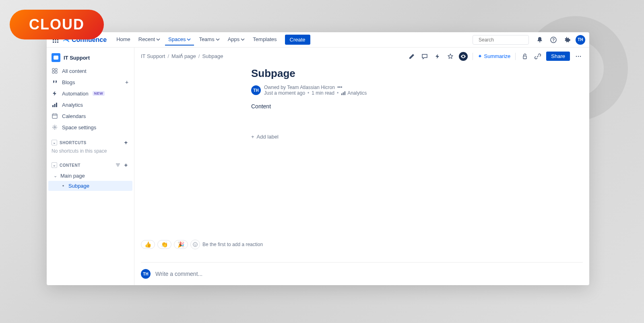  What do you see at coordinates (90, 176) in the screenshot?
I see `tree-main-page: ⌄ Main page` at bounding box center [90, 176].